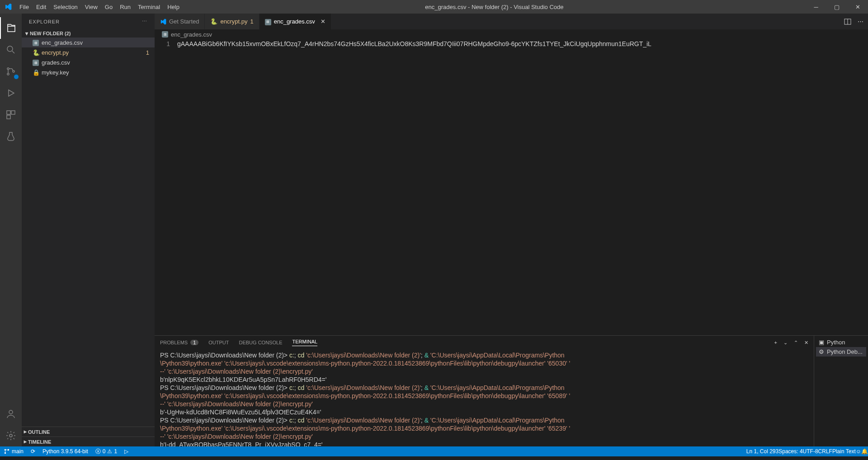  What do you see at coordinates (434, 451) in the screenshot?
I see `status-bar: main ⟳ Python 3.9.5 64-bit ⓧ 0 ⚠ 1 ▷ Ln …` at bounding box center [434, 451].